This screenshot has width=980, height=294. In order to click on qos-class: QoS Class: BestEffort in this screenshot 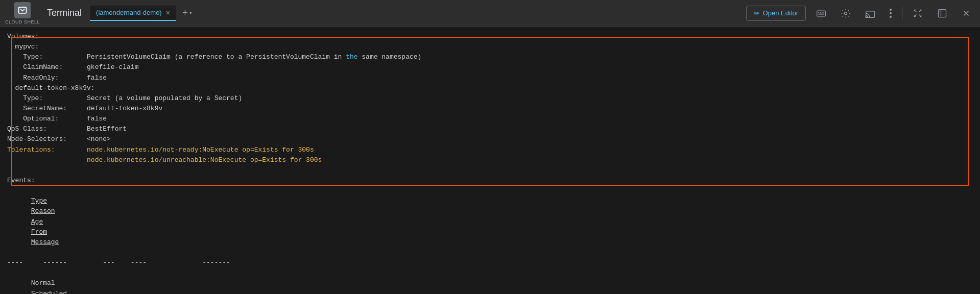, I will do `click(490, 129)`.